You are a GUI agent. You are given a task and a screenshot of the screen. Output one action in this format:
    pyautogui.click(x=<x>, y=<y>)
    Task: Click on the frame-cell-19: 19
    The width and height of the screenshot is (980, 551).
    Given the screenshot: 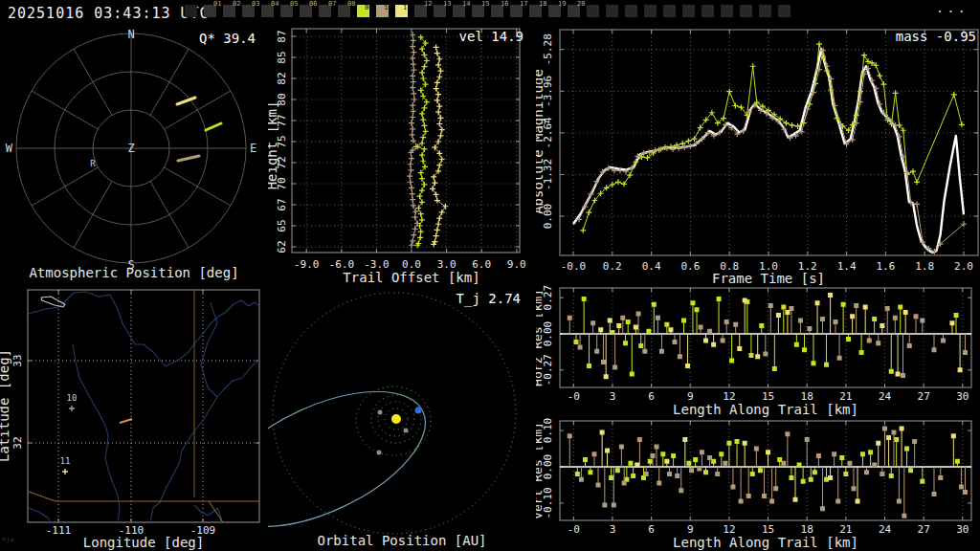 What is the action you would take?
    pyautogui.click(x=558, y=13)
    